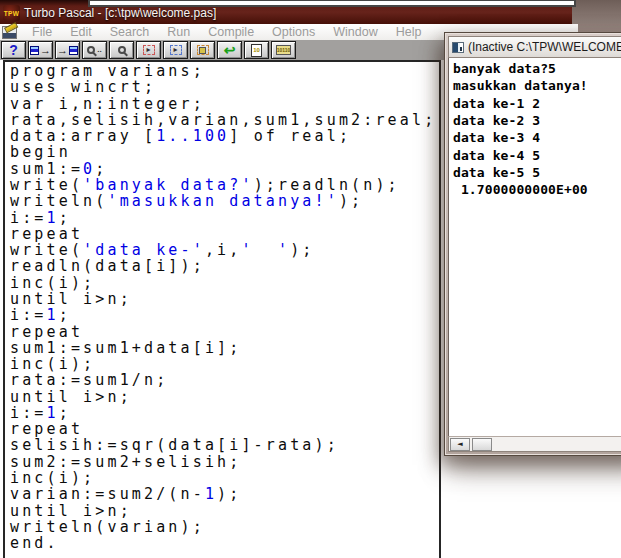 The width and height of the screenshot is (621, 558). I want to click on console-line: data ke-2 3, so click(537, 120).